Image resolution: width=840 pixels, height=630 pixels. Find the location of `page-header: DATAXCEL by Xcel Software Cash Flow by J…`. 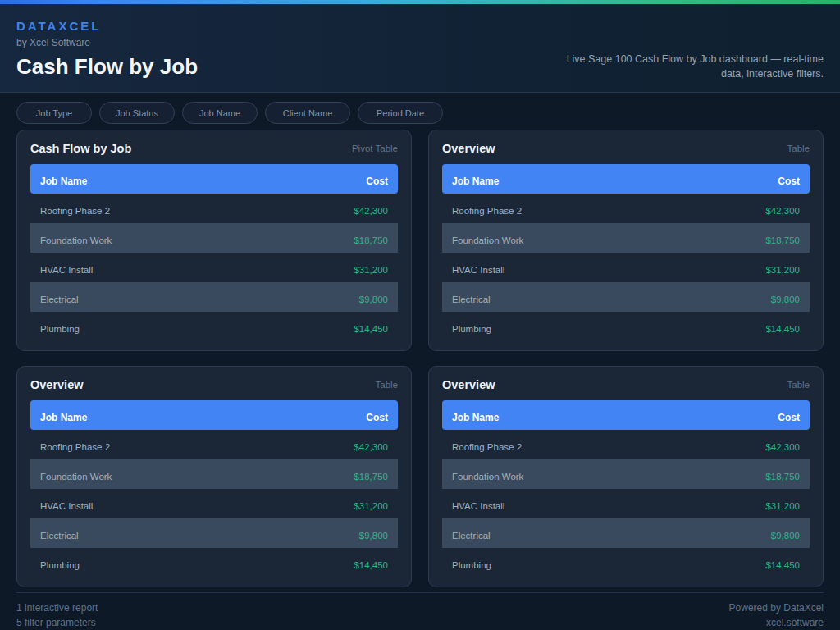

page-header: DATAXCEL by Xcel Software Cash Flow by J… is located at coordinates (420, 48).